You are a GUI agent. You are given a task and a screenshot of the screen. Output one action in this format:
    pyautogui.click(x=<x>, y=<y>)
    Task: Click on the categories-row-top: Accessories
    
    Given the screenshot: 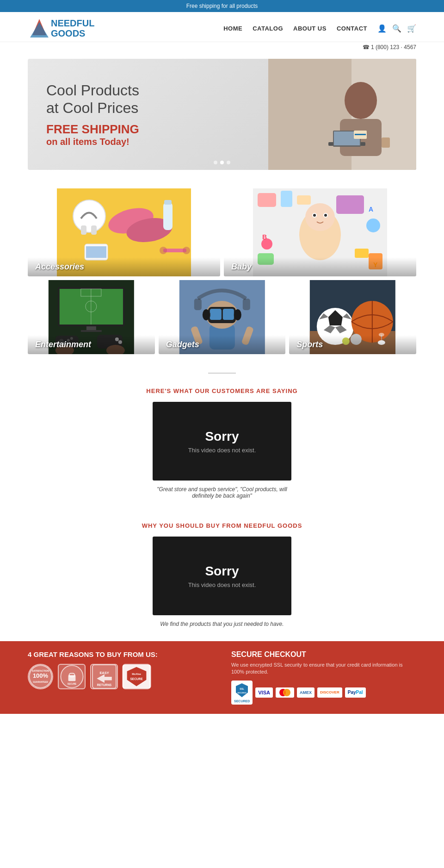 What is the action you would take?
    pyautogui.click(x=222, y=232)
    